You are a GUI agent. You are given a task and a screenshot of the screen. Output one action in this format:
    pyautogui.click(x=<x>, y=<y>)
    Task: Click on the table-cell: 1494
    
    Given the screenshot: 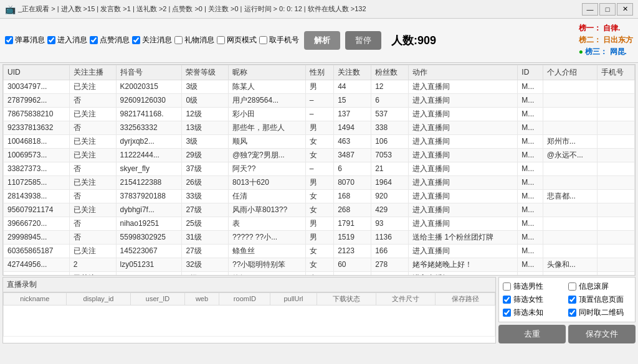 What is the action you would take?
    pyautogui.click(x=353, y=128)
    